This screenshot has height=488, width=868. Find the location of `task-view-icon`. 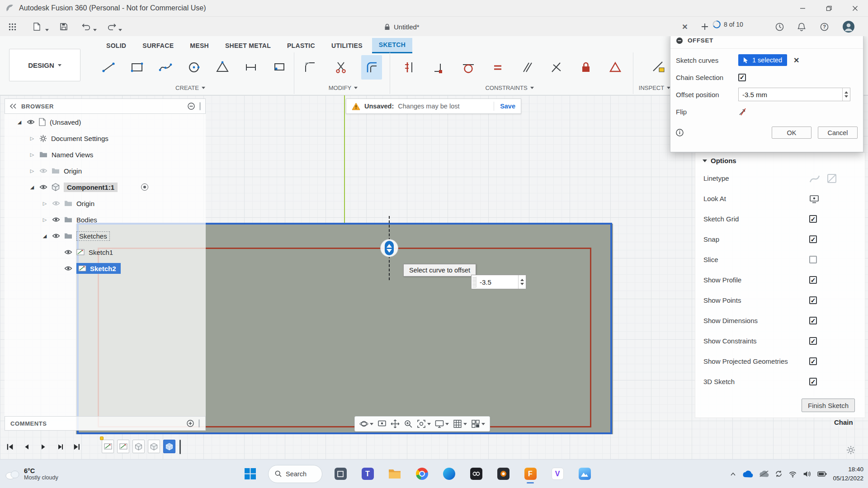

task-view-icon is located at coordinates (340, 474).